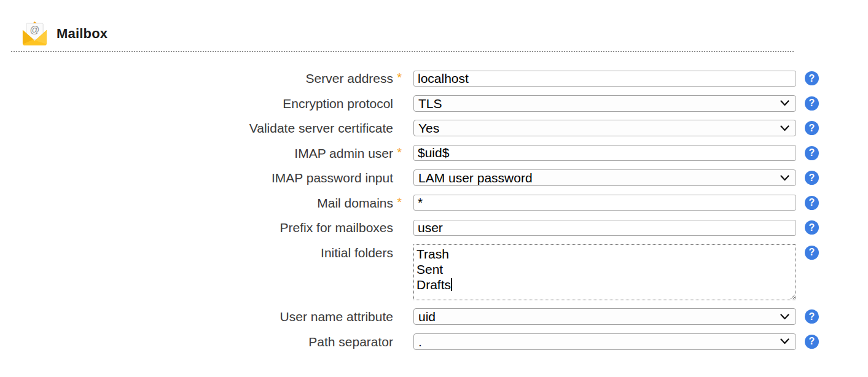 The width and height of the screenshot is (868, 377). Describe the element at coordinates (197, 317) in the screenshot. I see `user-name-attribute-label: User name attribute` at that location.